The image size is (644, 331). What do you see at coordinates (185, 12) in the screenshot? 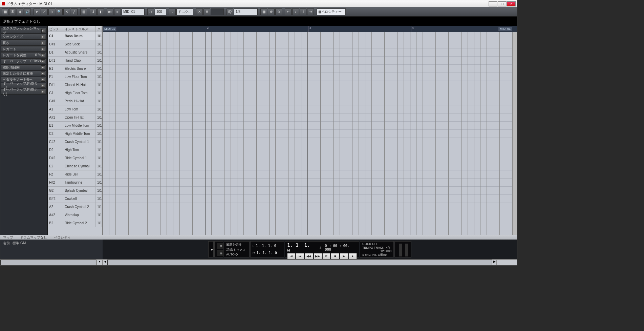
I see `dq-field: ド…ク…` at bounding box center [185, 12].